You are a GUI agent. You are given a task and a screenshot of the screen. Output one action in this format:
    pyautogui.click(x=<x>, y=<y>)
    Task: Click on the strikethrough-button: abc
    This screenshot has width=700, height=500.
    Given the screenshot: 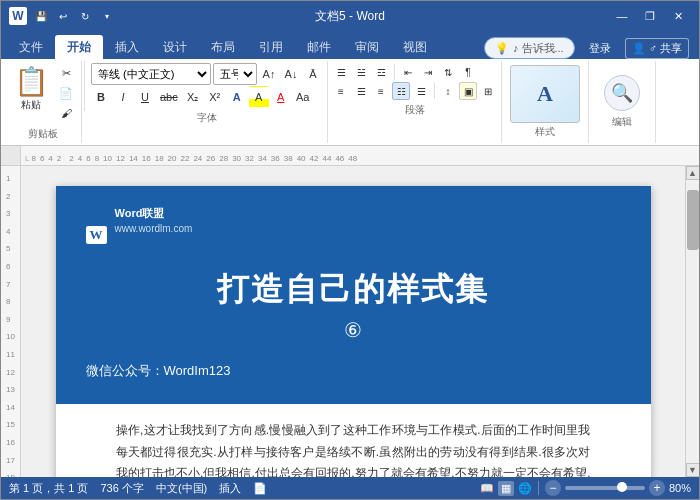 What is the action you would take?
    pyautogui.click(x=169, y=97)
    